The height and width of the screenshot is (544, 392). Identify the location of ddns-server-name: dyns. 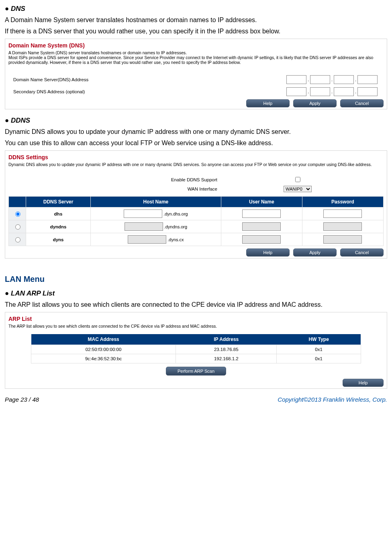
(59, 240).